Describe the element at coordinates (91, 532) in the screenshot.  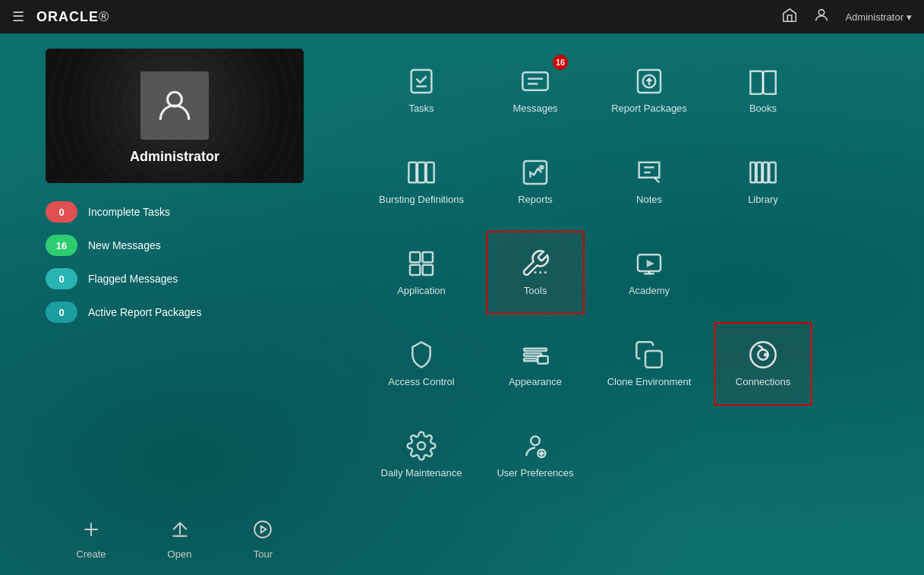
I see `create-icon` at that location.